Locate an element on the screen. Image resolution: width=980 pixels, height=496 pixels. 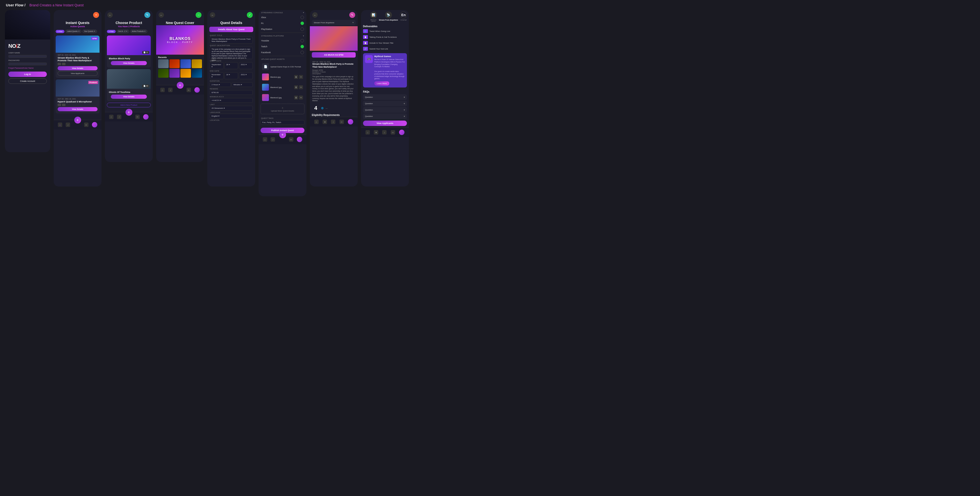
asset-delete-2: 🗑 is located at coordinates (296, 87).